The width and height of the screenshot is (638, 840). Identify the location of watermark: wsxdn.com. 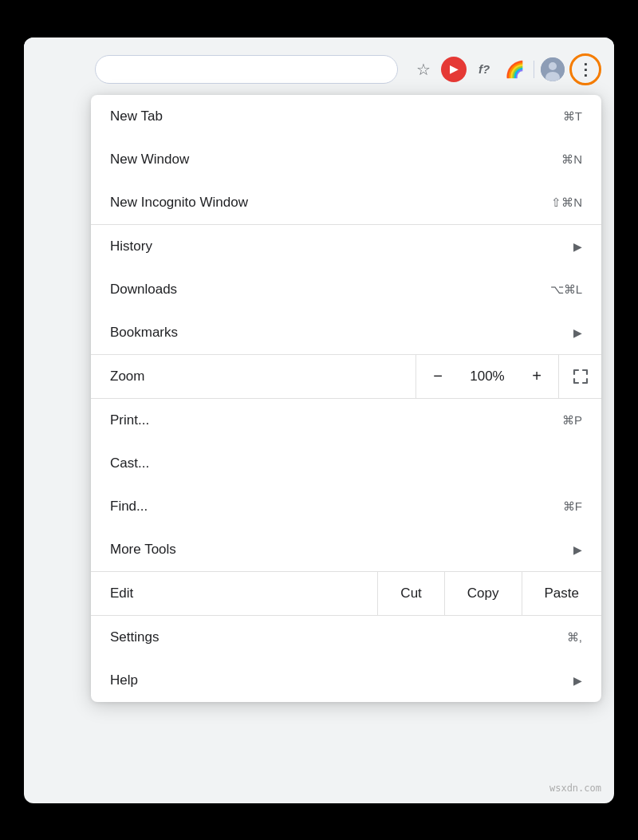
(576, 788).